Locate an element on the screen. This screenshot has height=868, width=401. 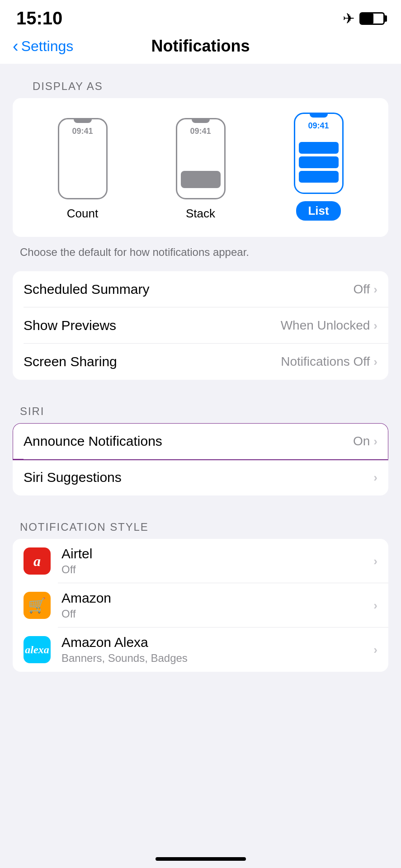
alexa-info: Amazon Alexa Banners, Sounds, Badges is located at coordinates (217, 650).